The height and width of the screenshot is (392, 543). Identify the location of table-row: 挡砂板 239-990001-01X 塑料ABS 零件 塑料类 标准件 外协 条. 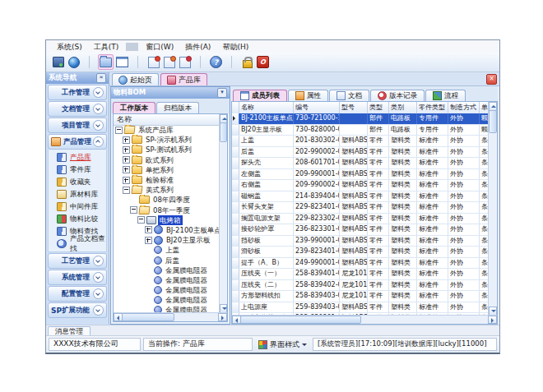
(360, 242).